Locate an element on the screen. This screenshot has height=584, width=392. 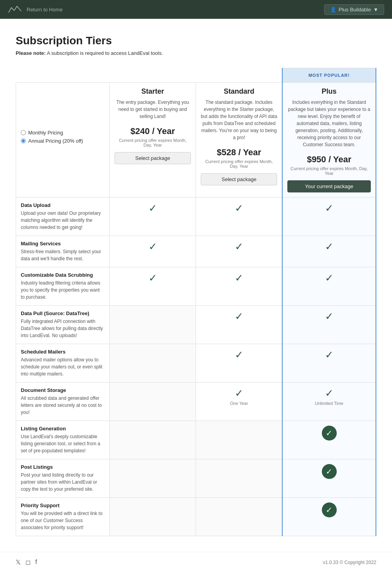
standard-check-5: ✓ is located at coordinates (239, 393).